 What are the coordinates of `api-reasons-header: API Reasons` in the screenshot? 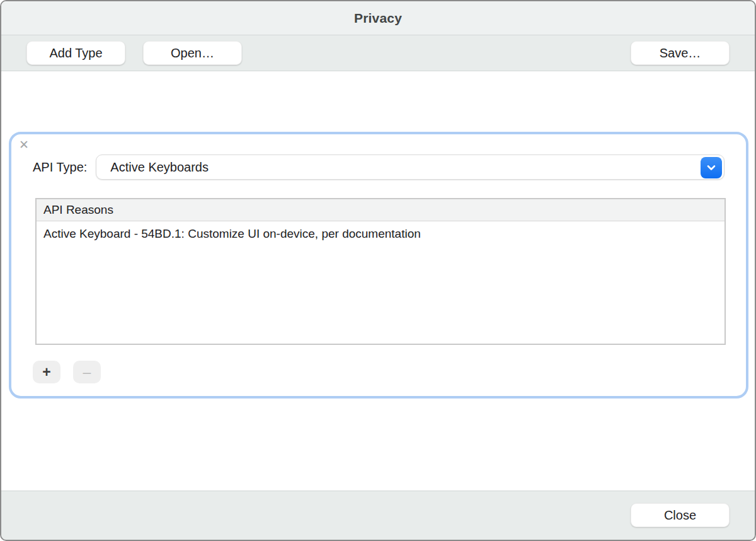 It's located at (381, 211).